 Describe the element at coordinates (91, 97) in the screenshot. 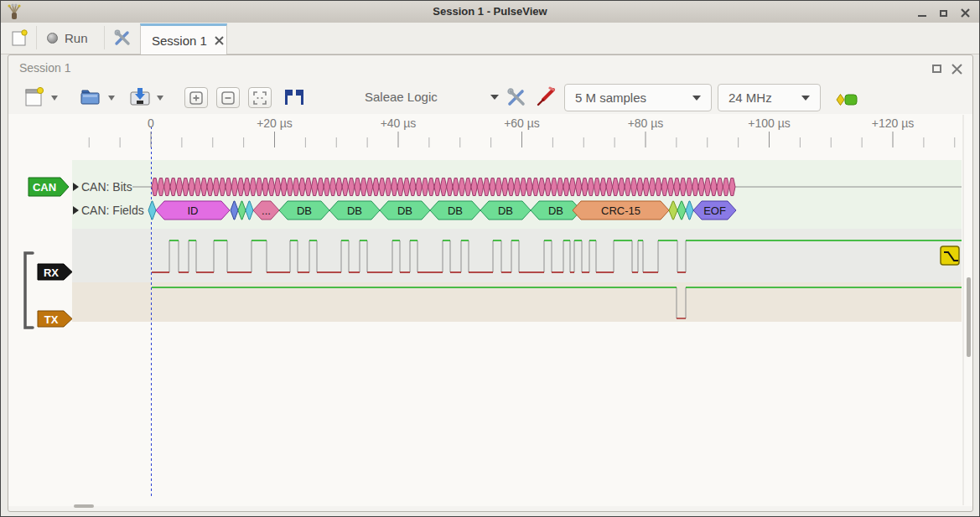

I see `open-folder-icon` at that location.